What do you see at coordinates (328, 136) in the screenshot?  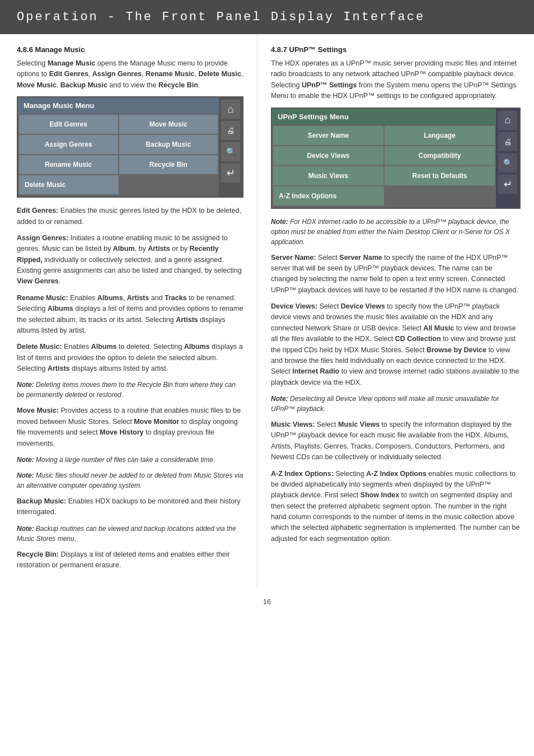 I see `server-name-btn: Server Name` at bounding box center [328, 136].